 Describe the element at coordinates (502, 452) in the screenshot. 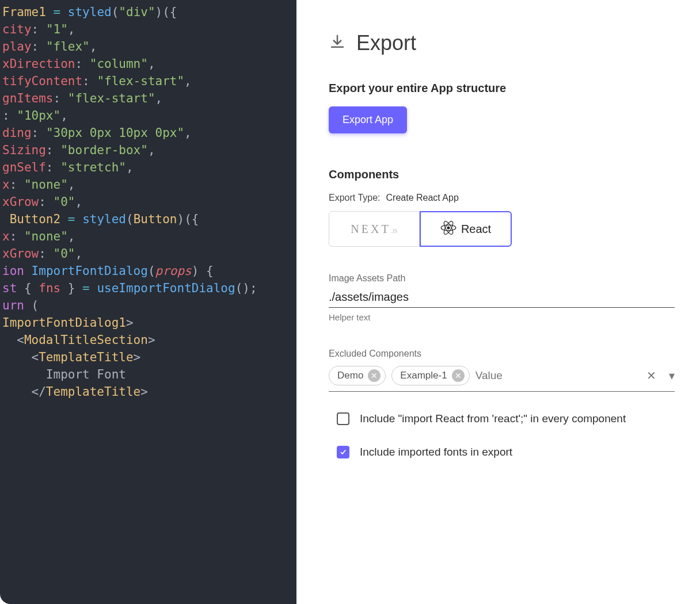

I see `include-fonts-row: Include imported fonts in export` at that location.